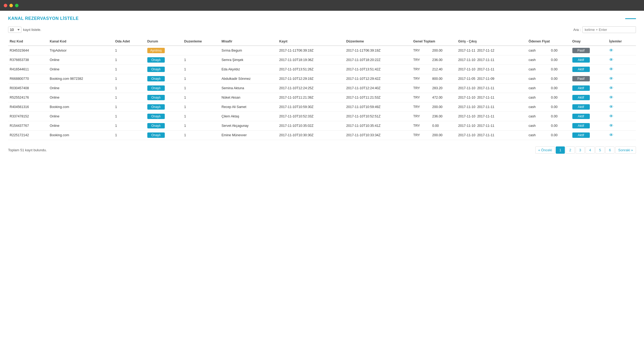 The image size is (644, 363). What do you see at coordinates (28, 69) in the screenshot?
I see `cell-rez-kod: R416544611` at bounding box center [28, 69].